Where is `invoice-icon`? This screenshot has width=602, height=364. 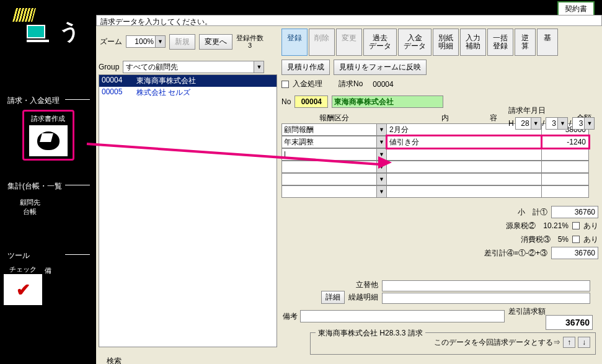 invoice-icon is located at coordinates (48, 141).